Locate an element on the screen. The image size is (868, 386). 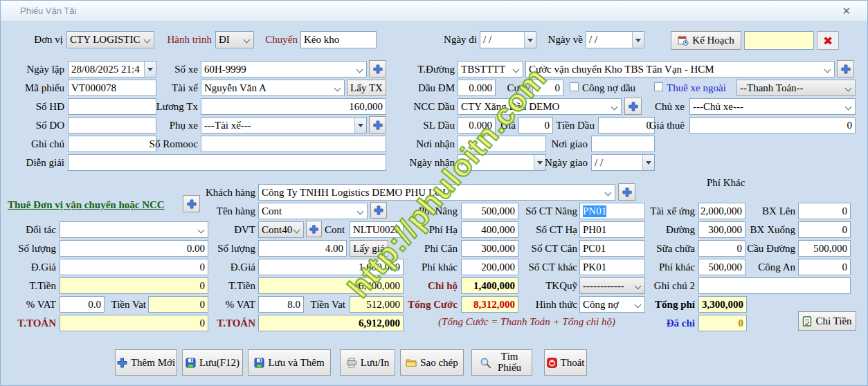
don-vi-select: CTY LOGISTIC is located at coordinates (111, 40).